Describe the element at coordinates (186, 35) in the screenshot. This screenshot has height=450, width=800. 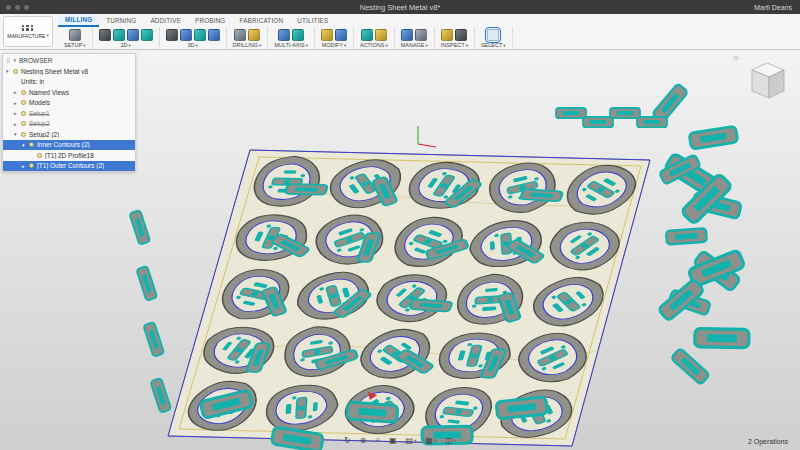
I see `3d-milling-icon-2` at that location.